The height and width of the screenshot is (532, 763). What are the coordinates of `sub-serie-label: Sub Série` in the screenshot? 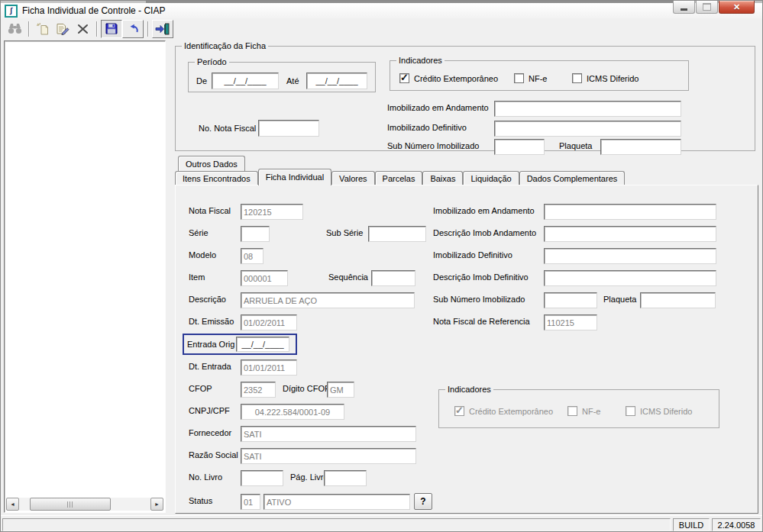 It's located at (344, 233).